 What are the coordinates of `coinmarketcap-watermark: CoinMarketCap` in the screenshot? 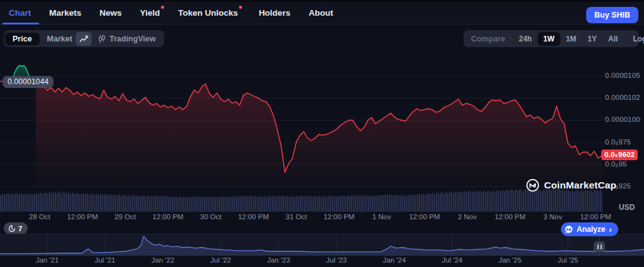 It's located at (571, 185).